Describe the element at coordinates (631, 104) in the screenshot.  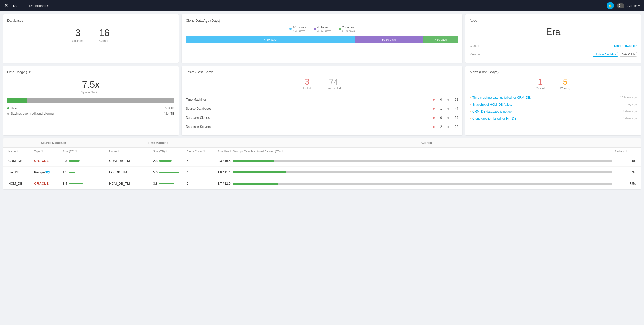
I see `alert-time: 1 day ago` at that location.